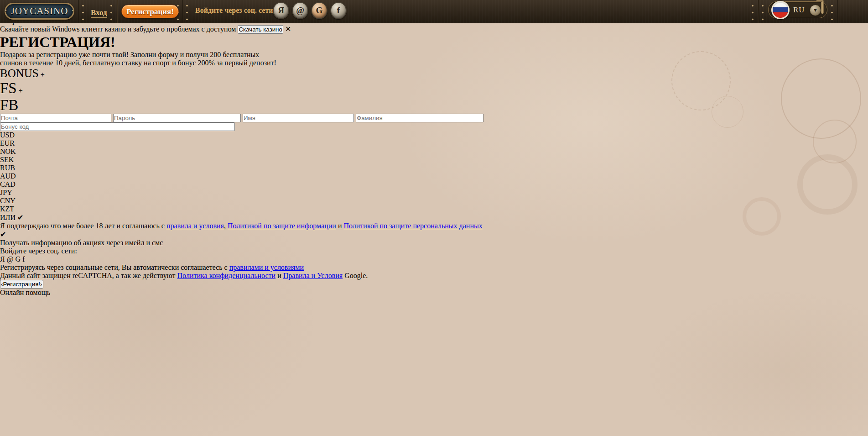 The width and height of the screenshot is (868, 436). What do you see at coordinates (799, 10) in the screenshot?
I see `language-code: RU` at bounding box center [799, 10].